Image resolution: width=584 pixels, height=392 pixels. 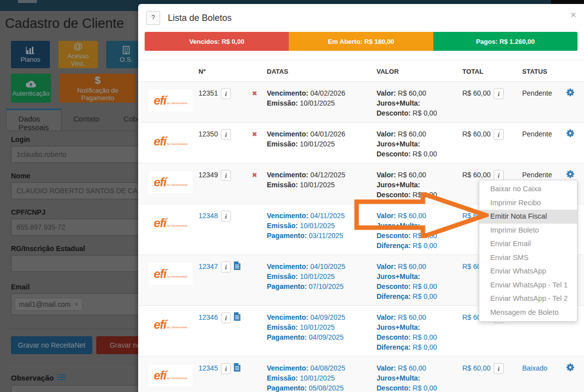 I want to click on menu-item: Baixar no Caixa, so click(x=528, y=189).